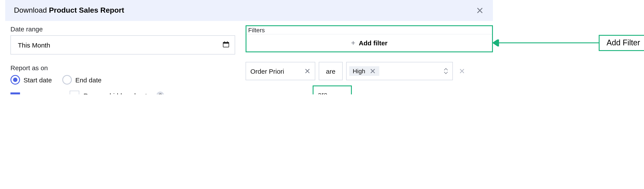  I want to click on filters-section: Filters + Add filter, so click(369, 39).